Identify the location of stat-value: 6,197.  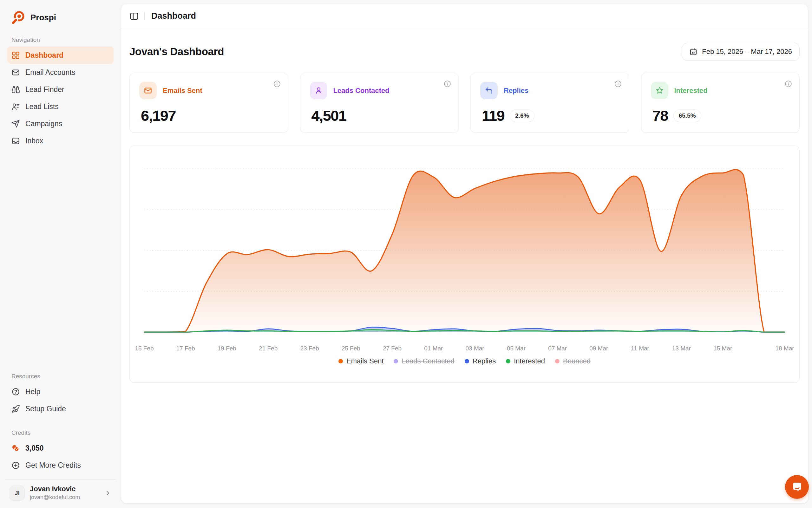
(158, 116).